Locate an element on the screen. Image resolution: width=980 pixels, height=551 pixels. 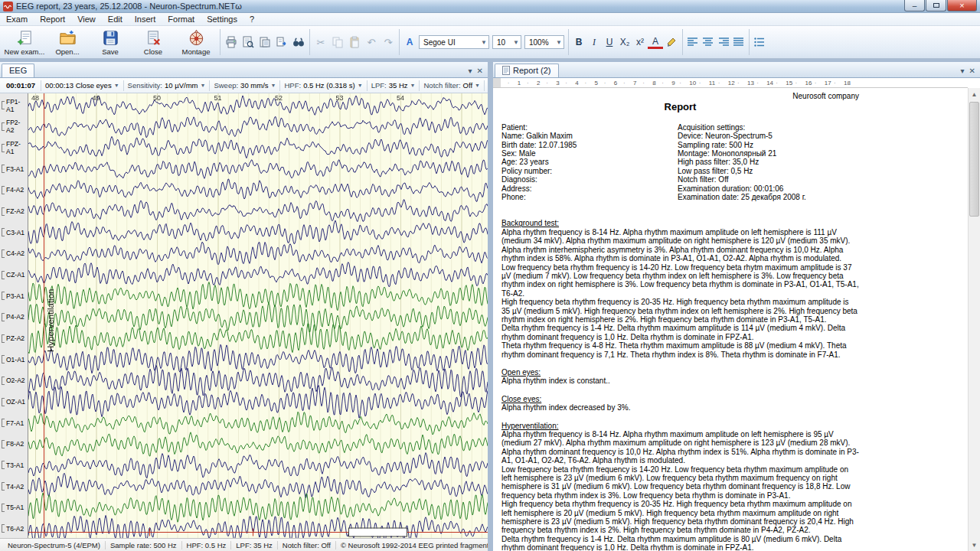
font-color-button: A is located at coordinates (655, 43).